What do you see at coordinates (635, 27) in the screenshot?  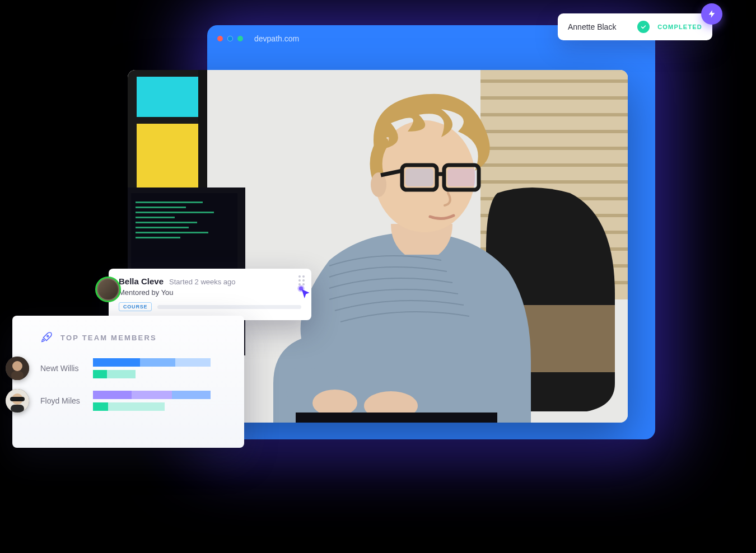 I see `completion-toast: Annette Black COMPLETED` at bounding box center [635, 27].